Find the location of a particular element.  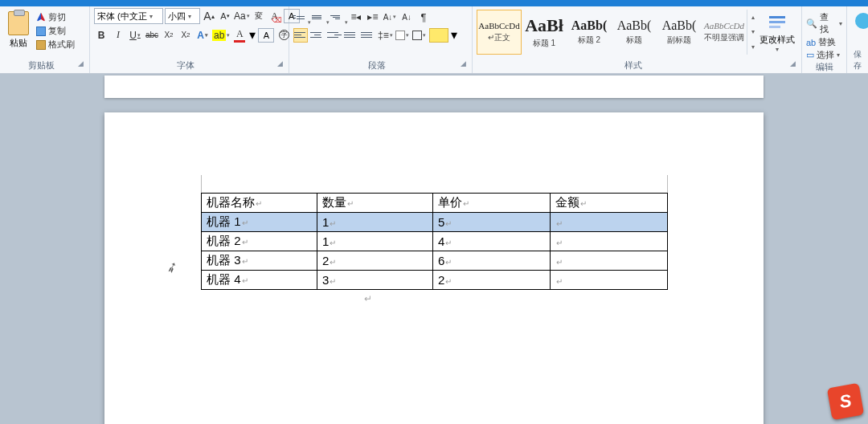

indent-dec-button: ≡◂ is located at coordinates (356, 17).